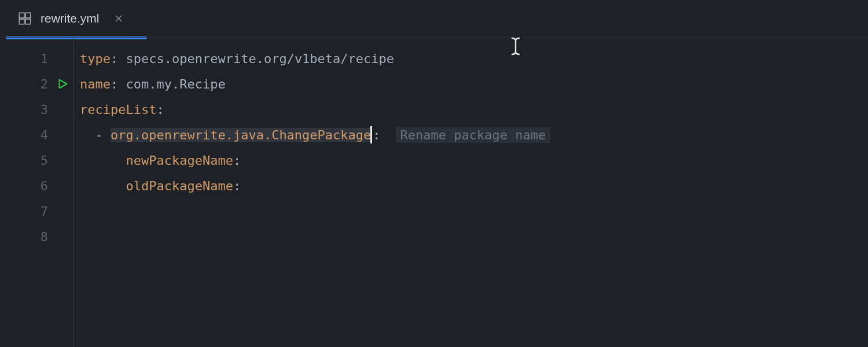 The width and height of the screenshot is (868, 347). Describe the element at coordinates (37, 58) in the screenshot. I see `line-number: 1` at that location.